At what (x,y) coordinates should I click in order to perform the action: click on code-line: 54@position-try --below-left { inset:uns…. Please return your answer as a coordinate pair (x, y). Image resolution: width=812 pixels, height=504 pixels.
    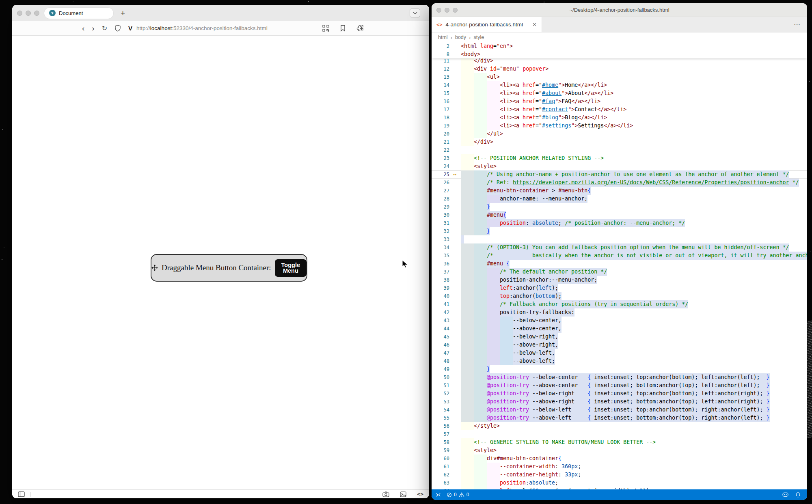
    Looking at the image, I should click on (620, 410).